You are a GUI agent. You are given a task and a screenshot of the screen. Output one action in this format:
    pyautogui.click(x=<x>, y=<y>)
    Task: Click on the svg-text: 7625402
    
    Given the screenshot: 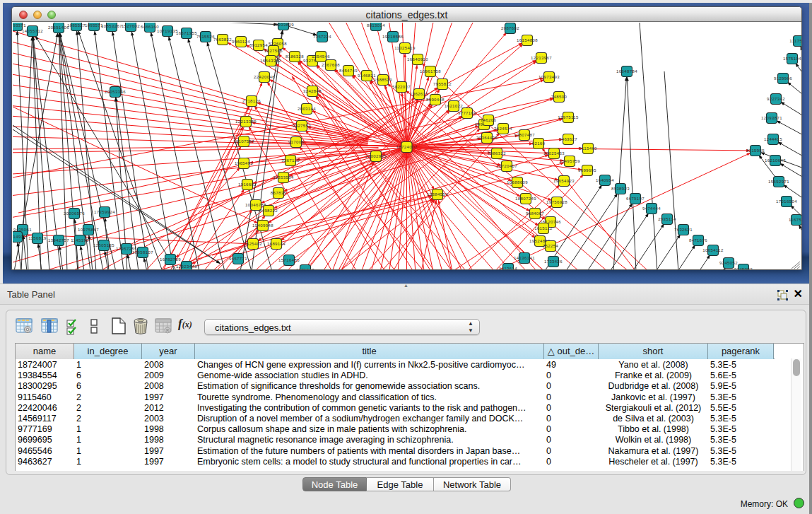 What is the action you would take?
    pyautogui.click(x=253, y=244)
    